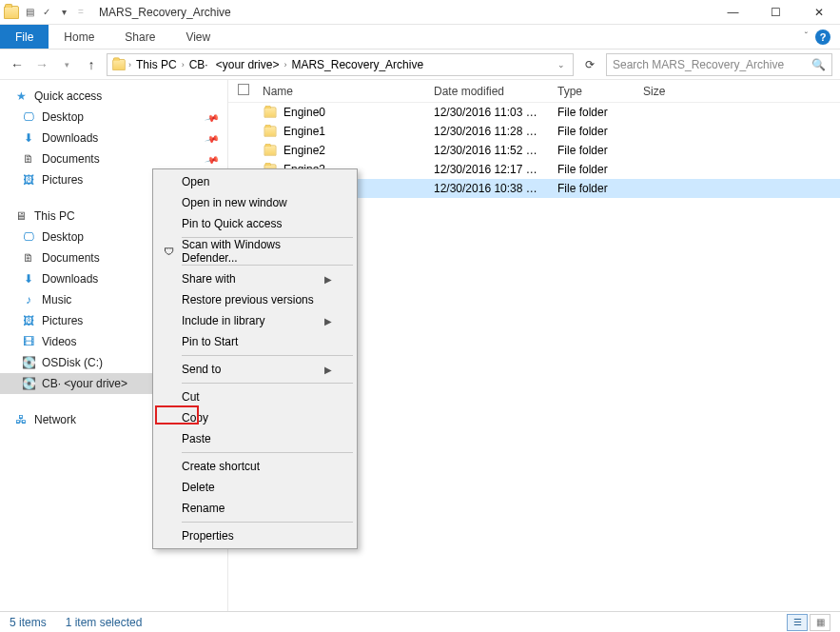  What do you see at coordinates (255, 369) in the screenshot?
I see `context-menu-item: Send to▶` at bounding box center [255, 369].